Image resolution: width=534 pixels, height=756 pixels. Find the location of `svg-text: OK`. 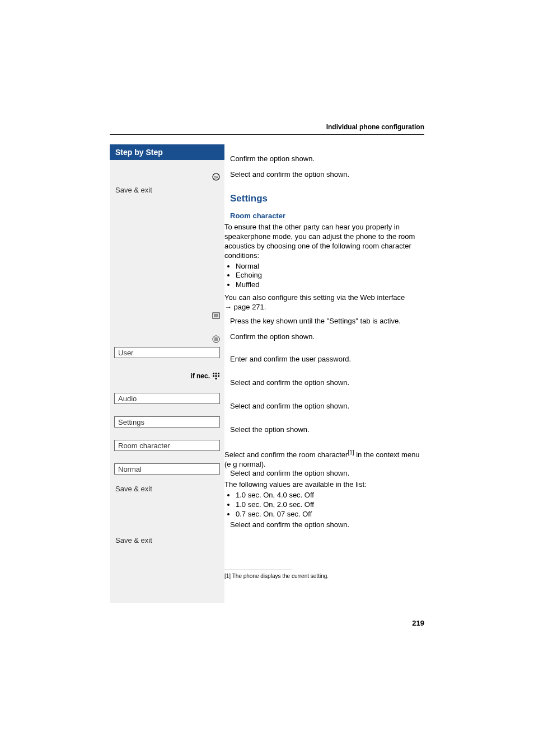

svg-text: OK is located at coordinates (216, 177).